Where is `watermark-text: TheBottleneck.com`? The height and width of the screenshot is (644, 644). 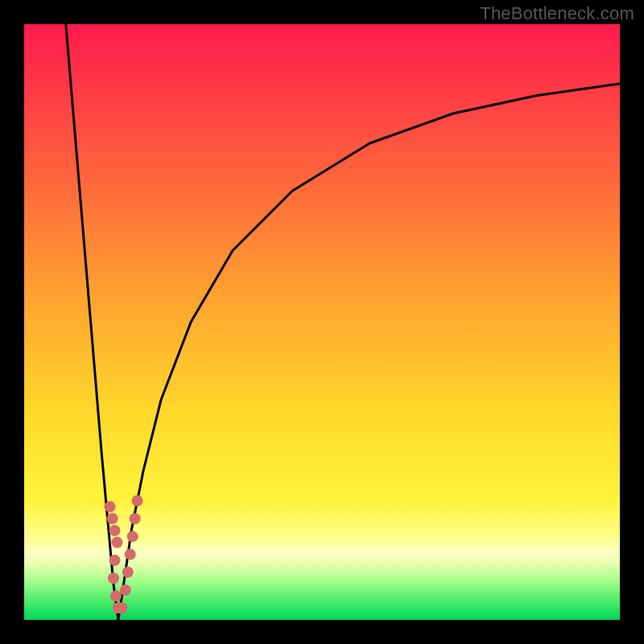 watermark-text: TheBottleneck.com is located at coordinates (557, 14).